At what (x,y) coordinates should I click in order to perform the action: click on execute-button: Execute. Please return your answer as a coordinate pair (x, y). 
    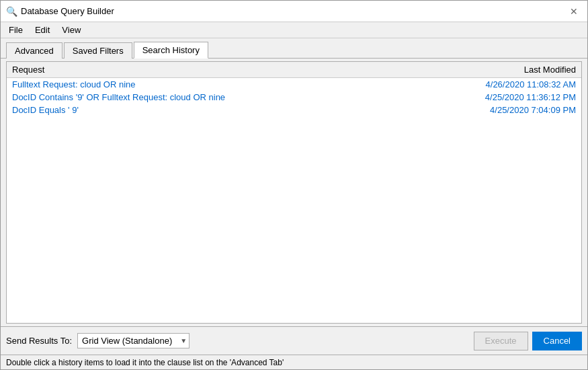
    Looking at the image, I should click on (501, 341).